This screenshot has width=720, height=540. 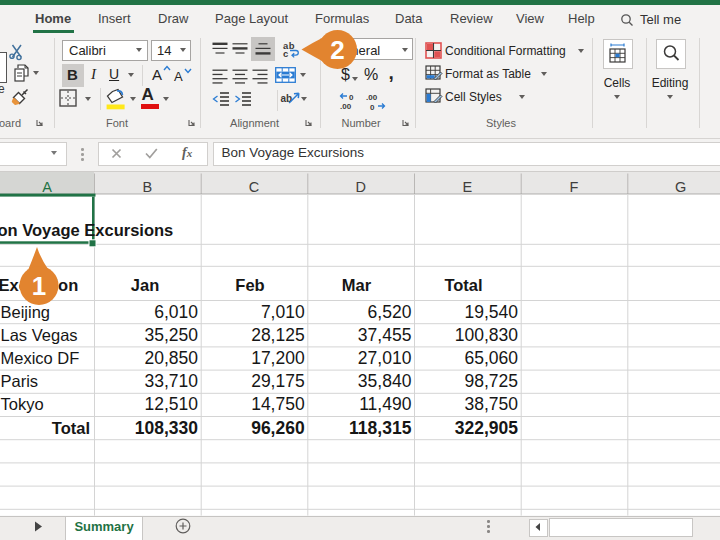 I want to click on svg-text: 12,510, so click(x=171, y=404).